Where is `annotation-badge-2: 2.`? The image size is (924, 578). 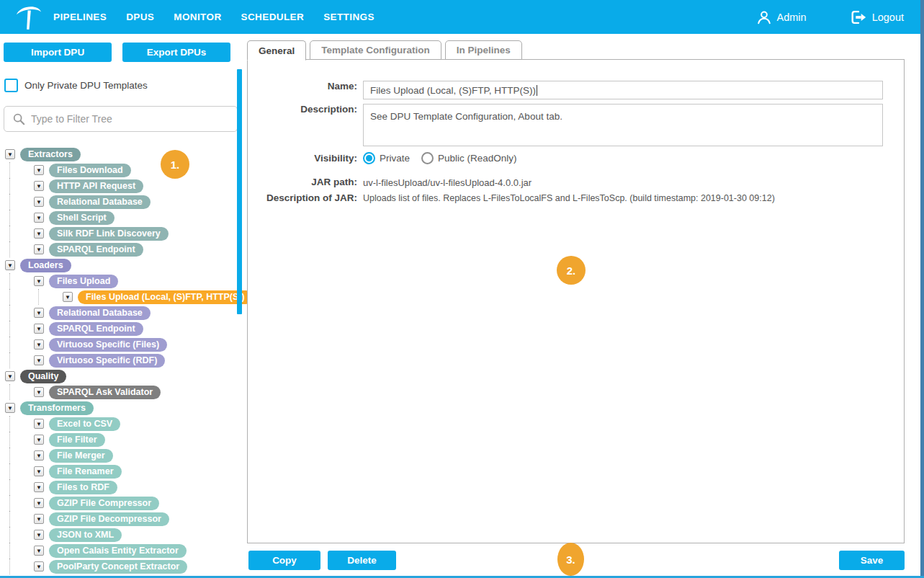
annotation-badge-2: 2. is located at coordinates (571, 270).